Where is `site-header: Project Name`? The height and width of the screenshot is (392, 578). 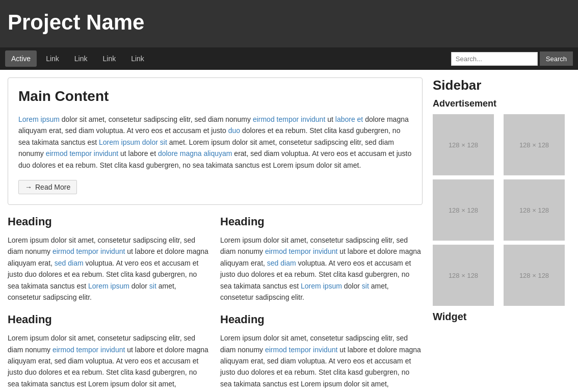 site-header: Project Name is located at coordinates (289, 23).